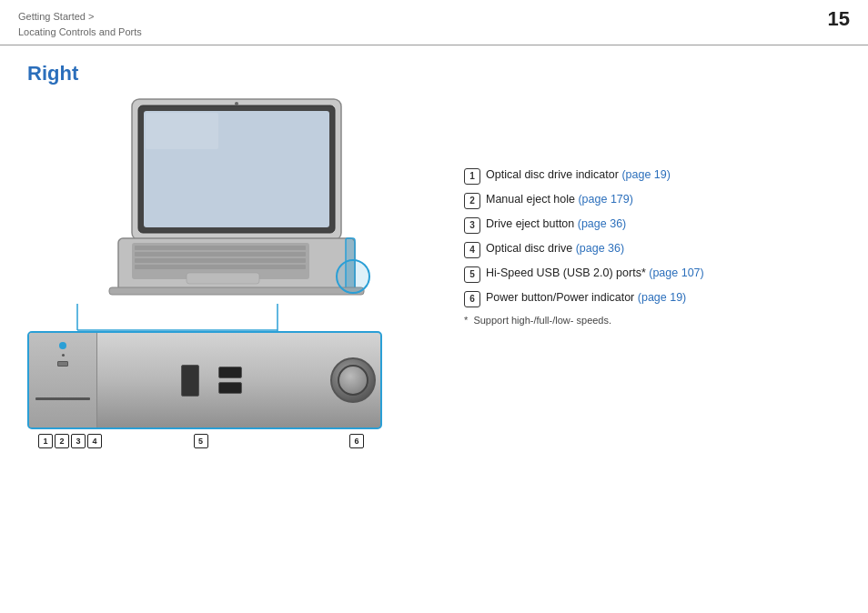 The height and width of the screenshot is (613, 868). Describe the element at coordinates (205, 380) in the screenshot. I see `callout-box` at that location.